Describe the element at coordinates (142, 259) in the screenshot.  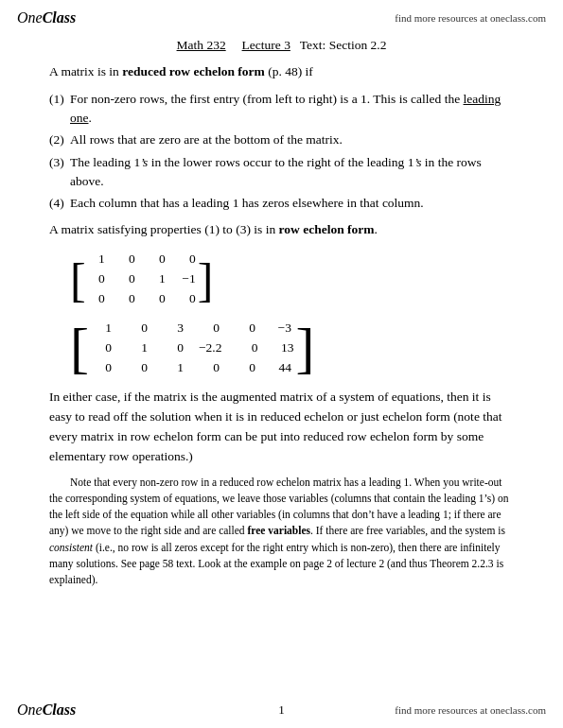
I see `matrix-row: 1 0 0 0` at that location.